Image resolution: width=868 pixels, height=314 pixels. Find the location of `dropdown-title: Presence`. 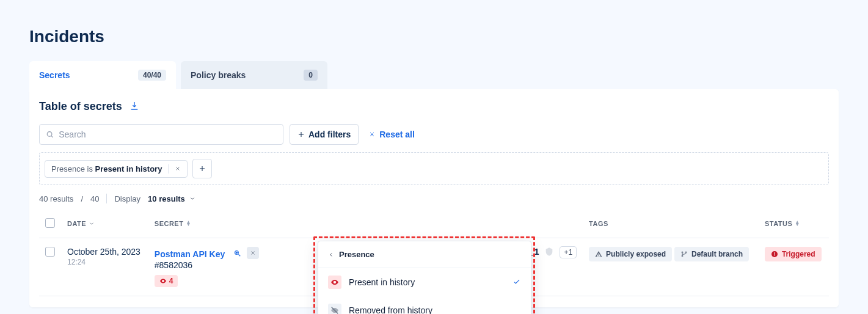

dropdown-title: Presence is located at coordinates (357, 254).